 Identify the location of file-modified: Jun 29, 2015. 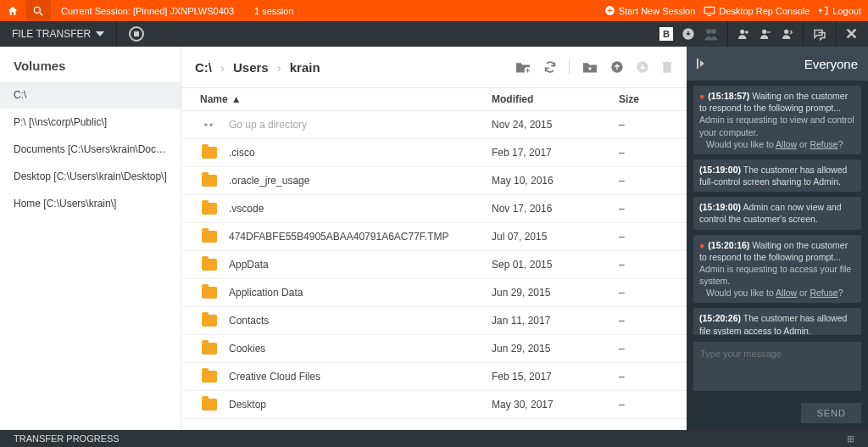
(555, 293).